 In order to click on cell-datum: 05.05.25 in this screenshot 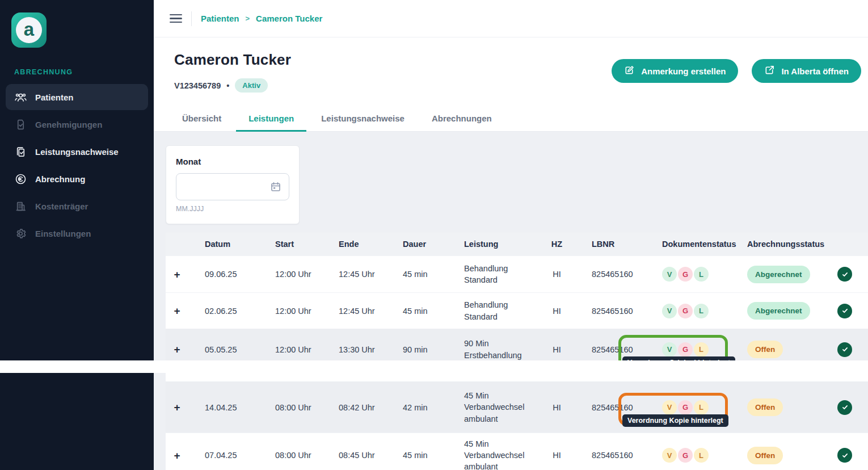, I will do `click(224, 350)`.